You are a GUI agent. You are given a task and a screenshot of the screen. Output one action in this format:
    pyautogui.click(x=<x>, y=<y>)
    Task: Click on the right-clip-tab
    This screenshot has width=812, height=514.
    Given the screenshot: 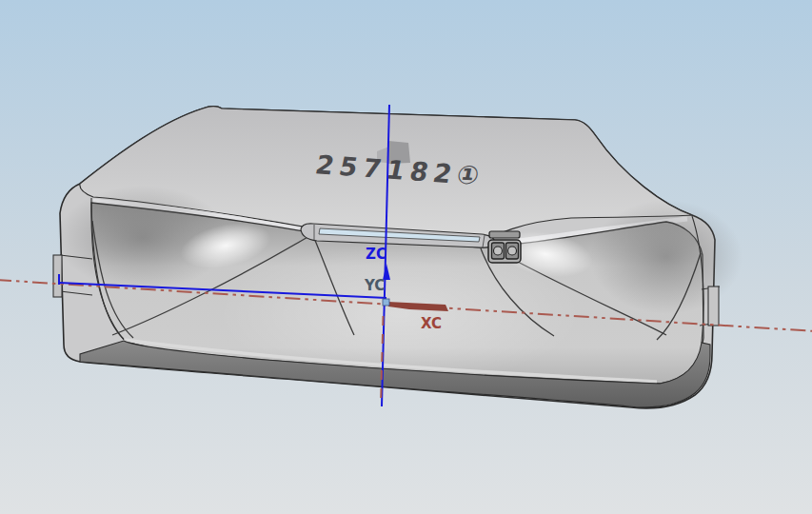 What is the action you would take?
    pyautogui.click(x=714, y=306)
    